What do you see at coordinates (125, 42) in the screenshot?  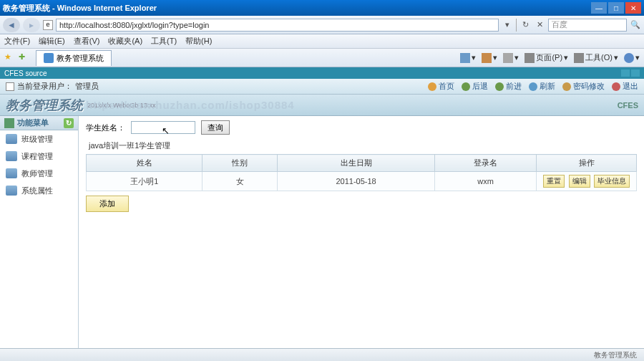 I see `menu-favorites: 收藏夹(A)` at bounding box center [125, 42].